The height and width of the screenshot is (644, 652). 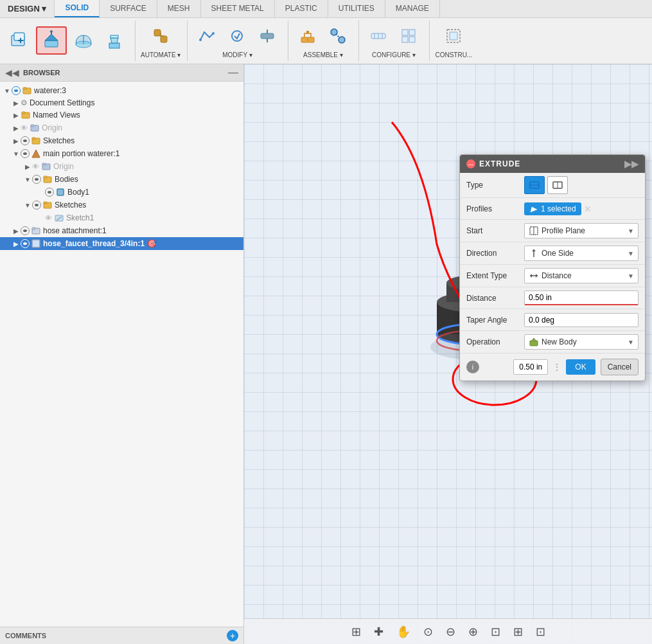 I want to click on automate-btn1, so click(x=161, y=36).